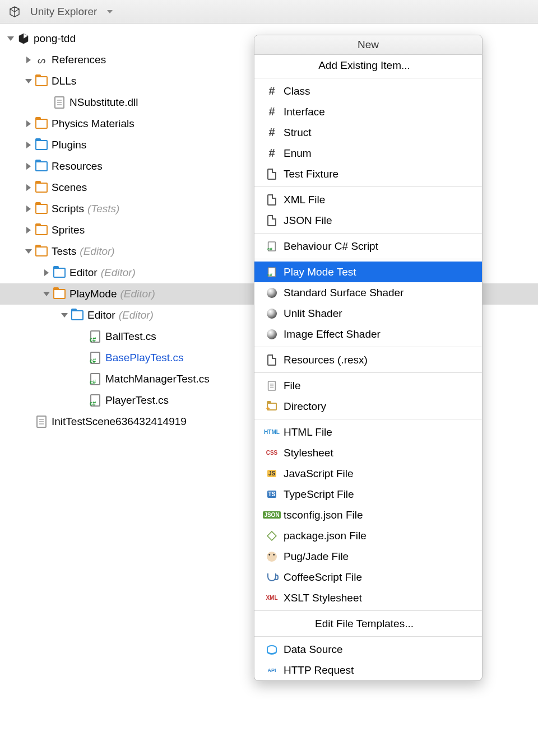  Describe the element at coordinates (368, 132) in the screenshot. I see `menu-struct: #Struct` at that location.